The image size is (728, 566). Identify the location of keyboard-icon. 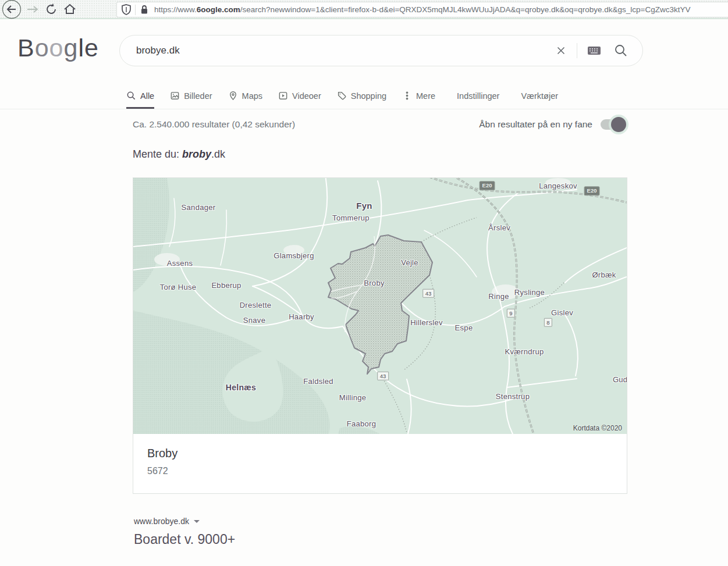
(594, 51).